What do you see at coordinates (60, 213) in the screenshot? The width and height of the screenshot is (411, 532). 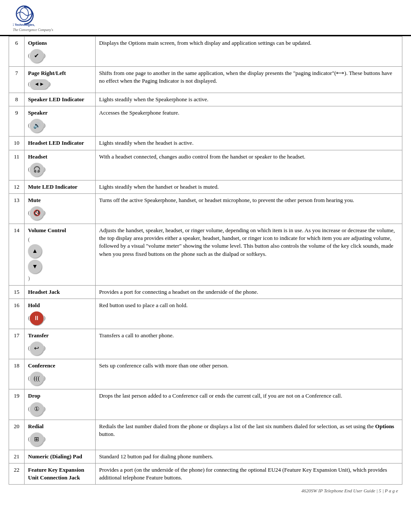 I see `feature-icon-wrap: (🔇)` at bounding box center [60, 213].